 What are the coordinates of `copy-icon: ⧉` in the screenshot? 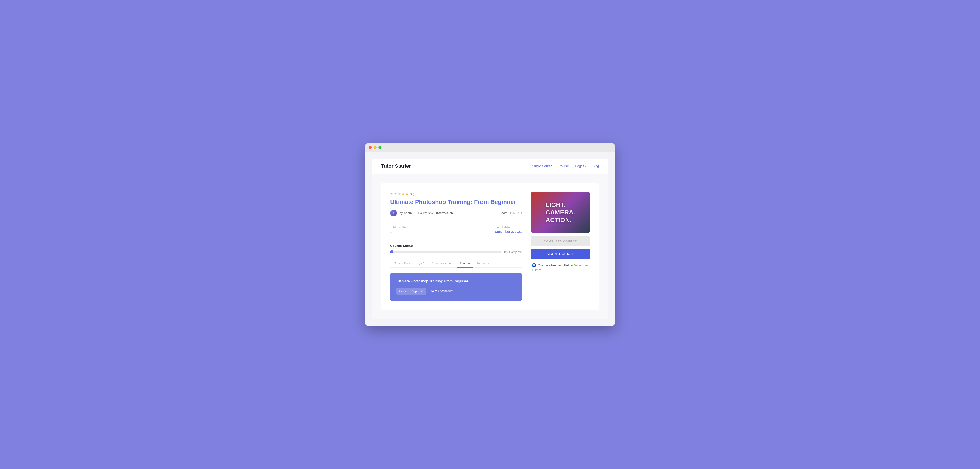 It's located at (422, 291).